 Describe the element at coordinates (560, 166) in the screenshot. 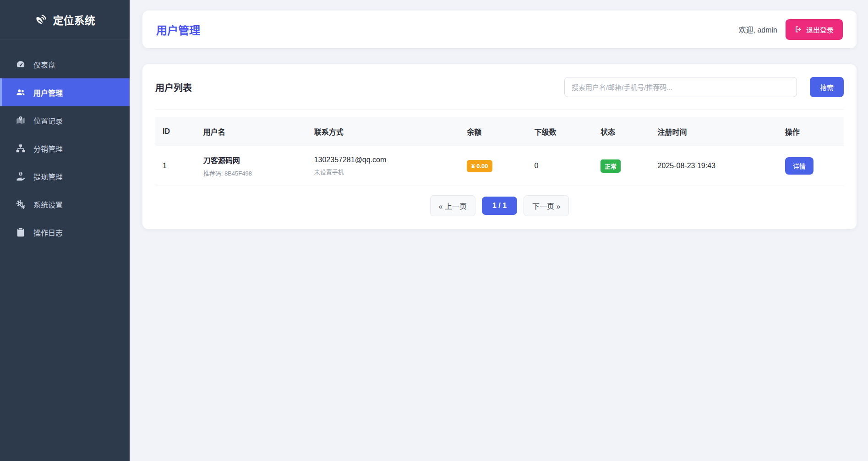

I see `cell-subordinates: 0` at that location.